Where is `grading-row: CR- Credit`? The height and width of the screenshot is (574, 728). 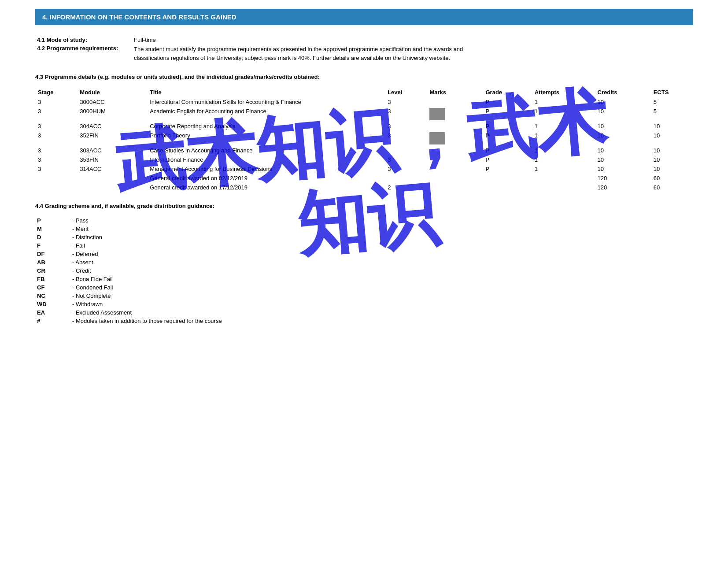
grading-row: CR- Credit is located at coordinates (129, 270).